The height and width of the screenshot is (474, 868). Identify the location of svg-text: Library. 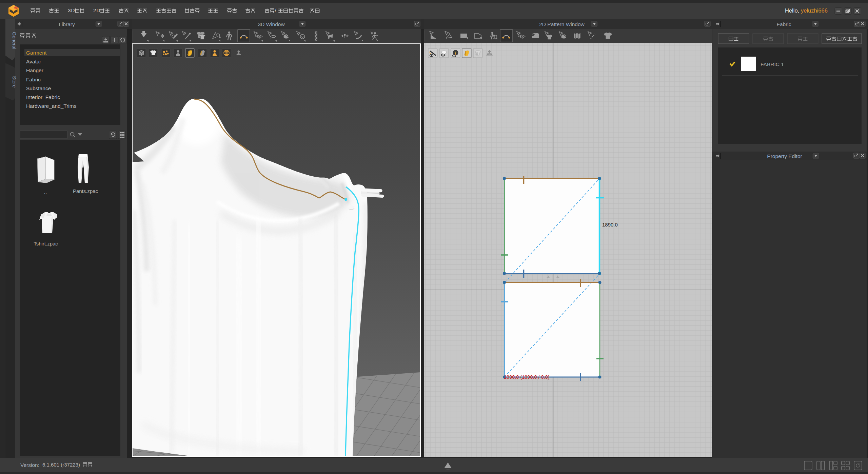
(67, 24).